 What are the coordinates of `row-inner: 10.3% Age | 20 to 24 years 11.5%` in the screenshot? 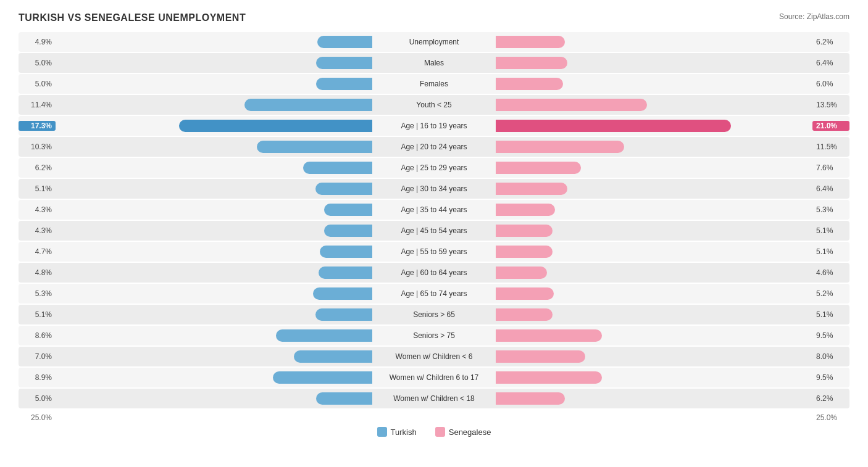 It's located at (434, 147).